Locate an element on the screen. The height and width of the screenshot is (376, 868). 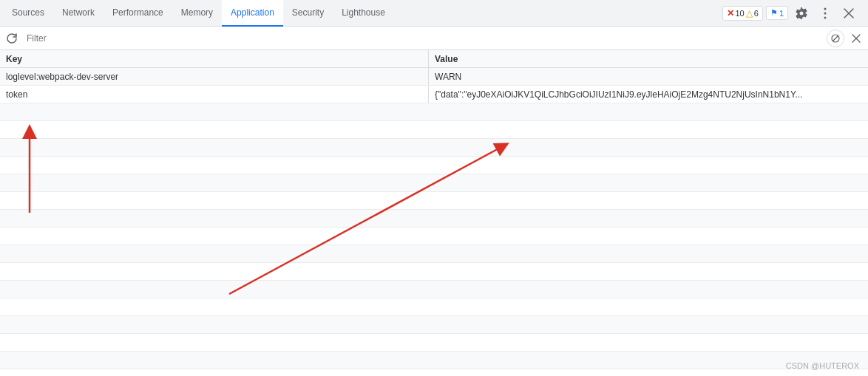
tab-network: Network is located at coordinates (78, 13).